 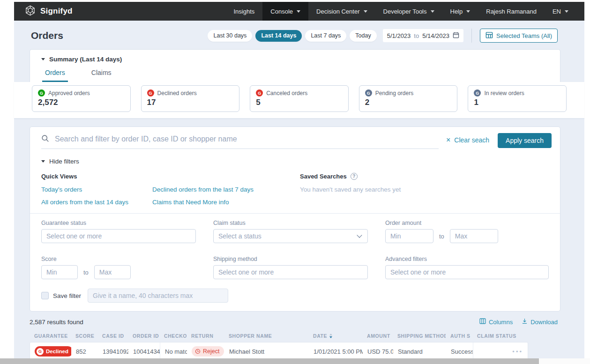 I want to click on hide-filters-toggle: Hide filters, so click(x=295, y=161).